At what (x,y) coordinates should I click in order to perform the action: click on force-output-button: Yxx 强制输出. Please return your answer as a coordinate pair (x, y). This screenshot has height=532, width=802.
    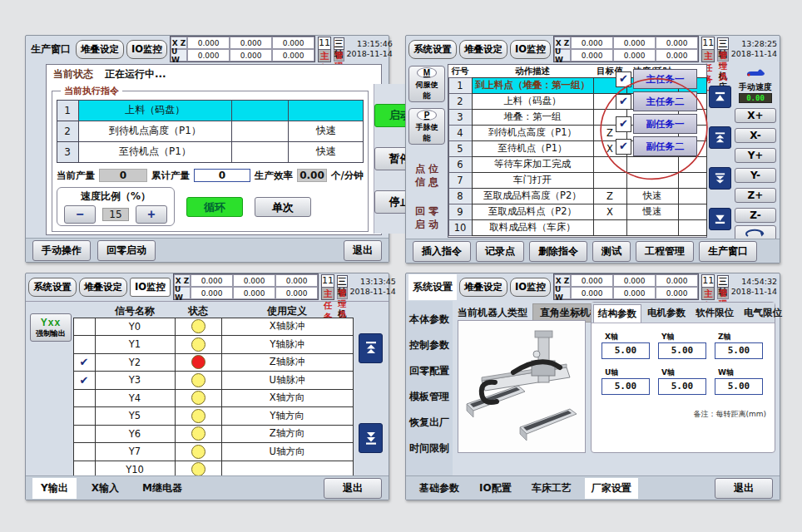
    Looking at the image, I should click on (51, 328).